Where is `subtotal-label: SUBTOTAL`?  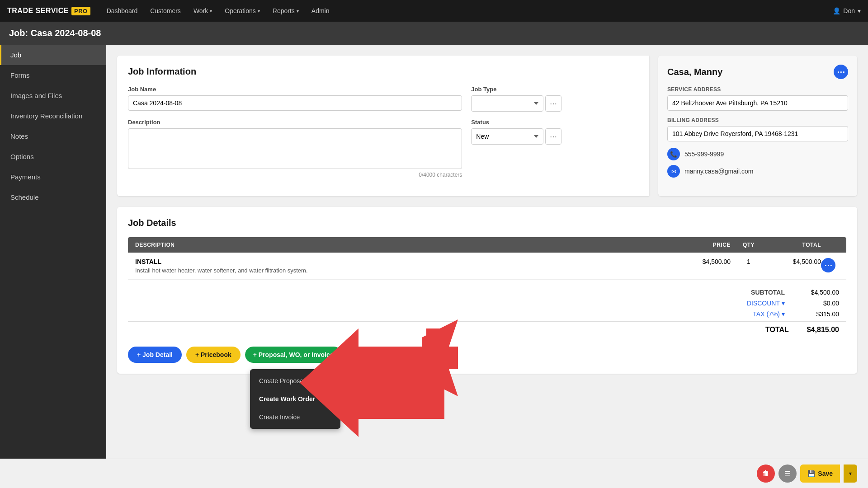
subtotal-label: SUBTOTAL is located at coordinates (768, 292).